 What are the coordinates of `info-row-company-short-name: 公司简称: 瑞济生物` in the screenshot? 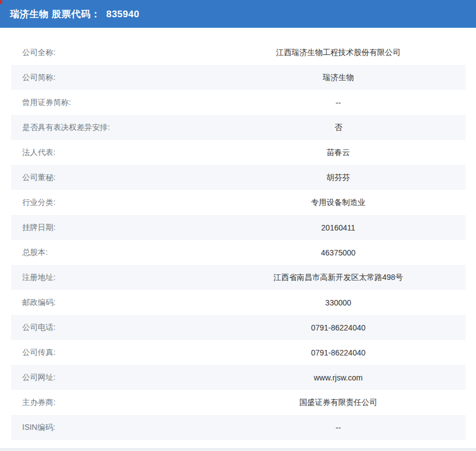 It's located at (238, 78).